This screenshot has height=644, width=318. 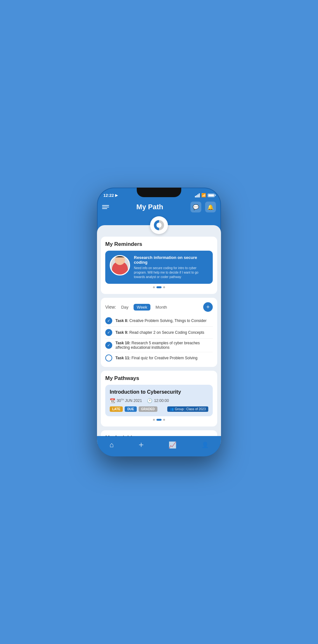 I want to click on task-item: Task 8: Creative Problem Solving, Things…, so click(x=159, y=321).